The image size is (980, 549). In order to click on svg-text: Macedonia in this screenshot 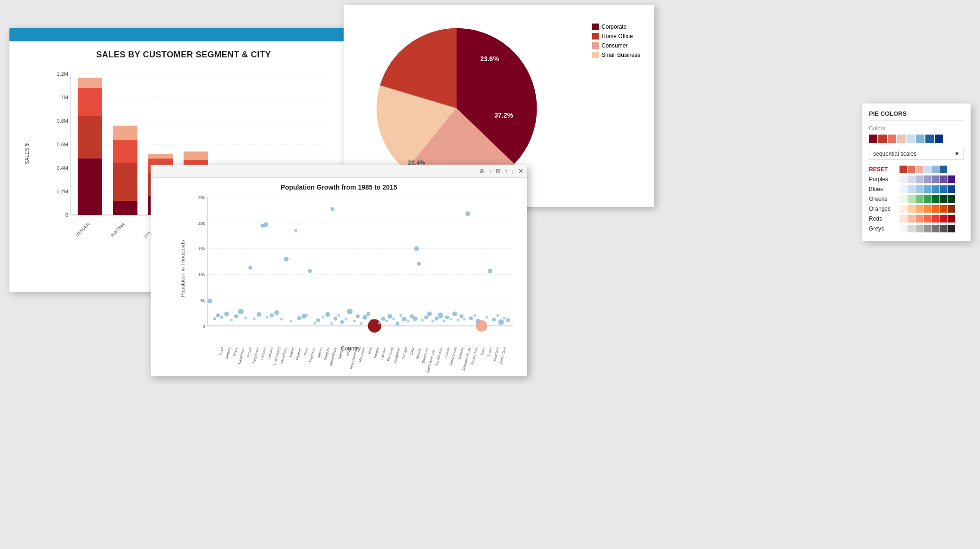, I will do `click(284, 355)`.